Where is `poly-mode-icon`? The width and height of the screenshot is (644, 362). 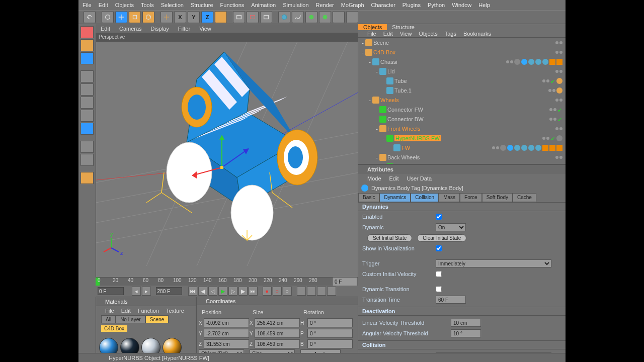
poly-mode-icon is located at coordinates (87, 103).